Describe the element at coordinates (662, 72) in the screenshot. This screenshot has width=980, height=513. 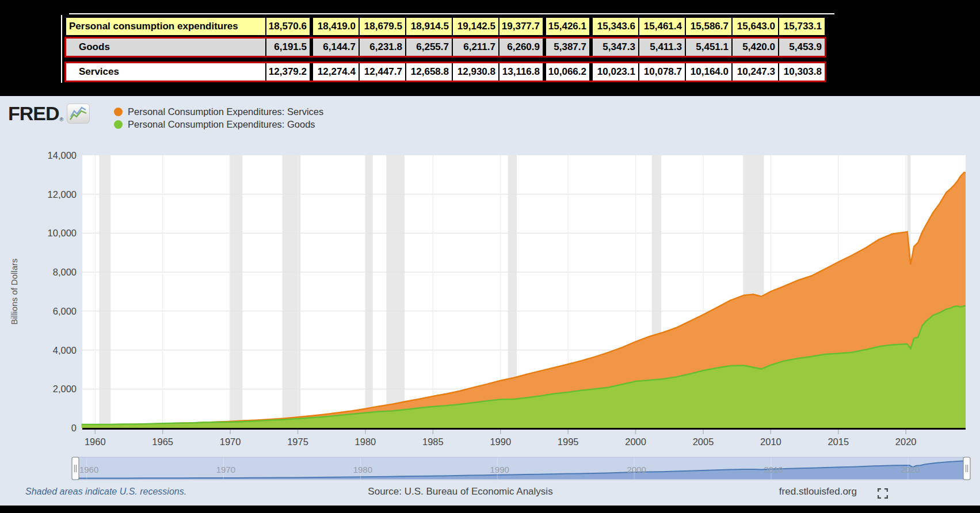
I see `table-cell: 10,078.7` at that location.